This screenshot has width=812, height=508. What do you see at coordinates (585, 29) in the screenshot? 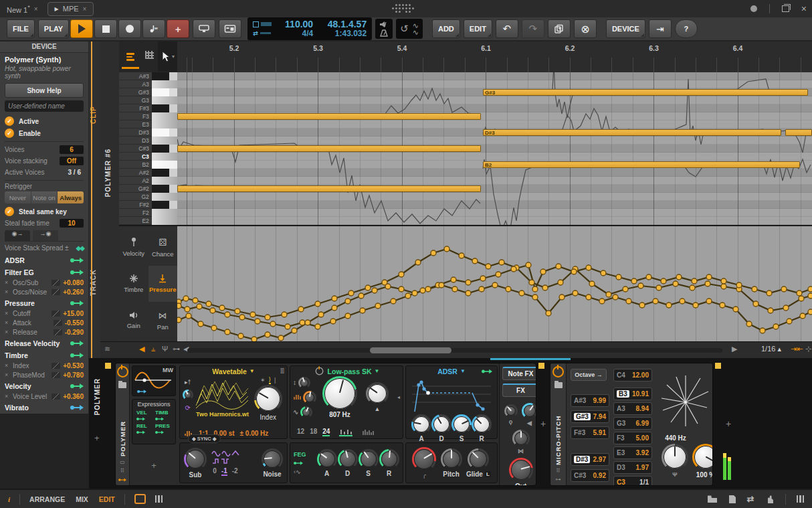
I see `delete-button: ⊗` at bounding box center [585, 29].